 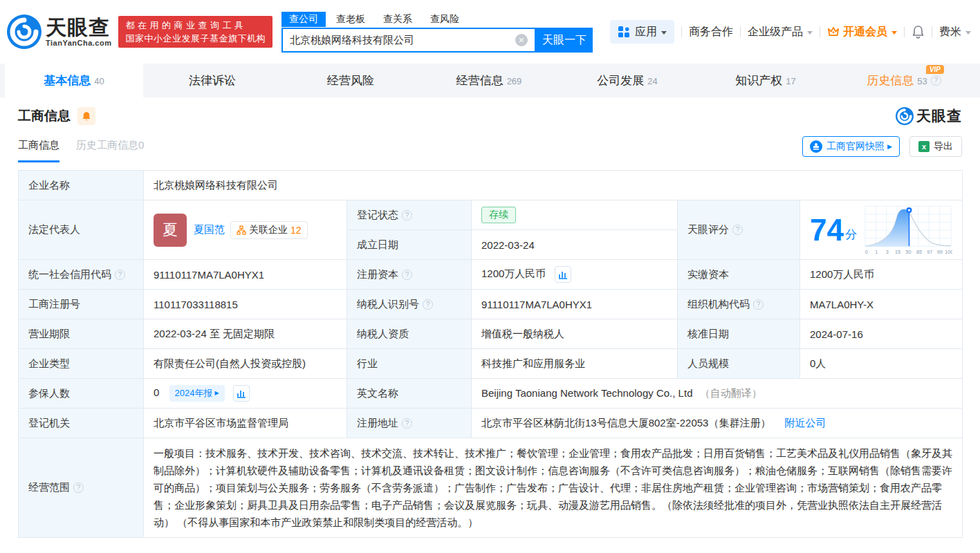 I want to click on tab-legal-proceedings: 法律诉讼, so click(x=212, y=80).